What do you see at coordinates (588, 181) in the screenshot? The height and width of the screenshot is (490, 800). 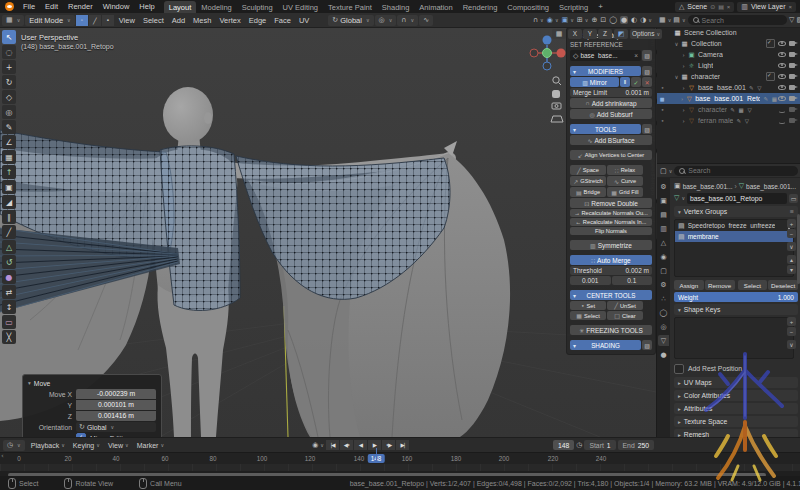 I see `retopo-tool-button: ↗GStretch` at bounding box center [588, 181].